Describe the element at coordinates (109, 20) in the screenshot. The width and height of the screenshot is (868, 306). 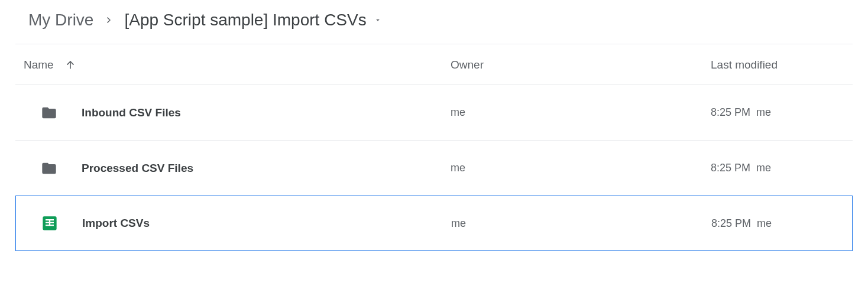
I see `chevron-right-icon` at that location.